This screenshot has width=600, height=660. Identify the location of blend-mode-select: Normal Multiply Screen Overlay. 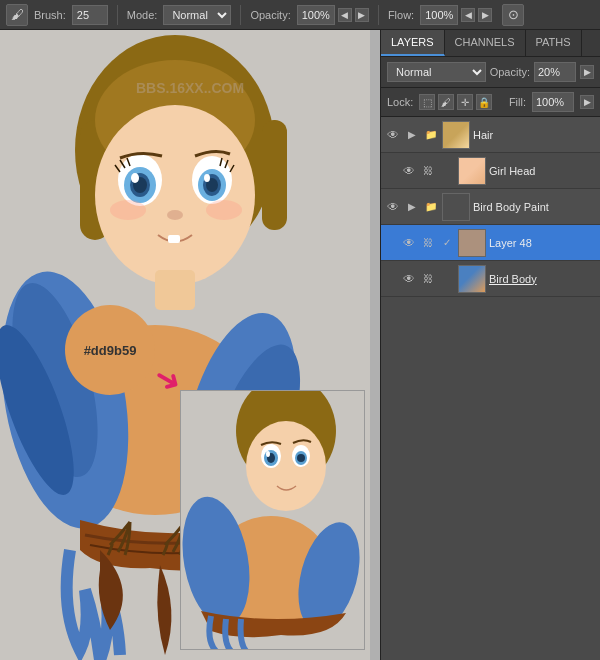
(436, 72).